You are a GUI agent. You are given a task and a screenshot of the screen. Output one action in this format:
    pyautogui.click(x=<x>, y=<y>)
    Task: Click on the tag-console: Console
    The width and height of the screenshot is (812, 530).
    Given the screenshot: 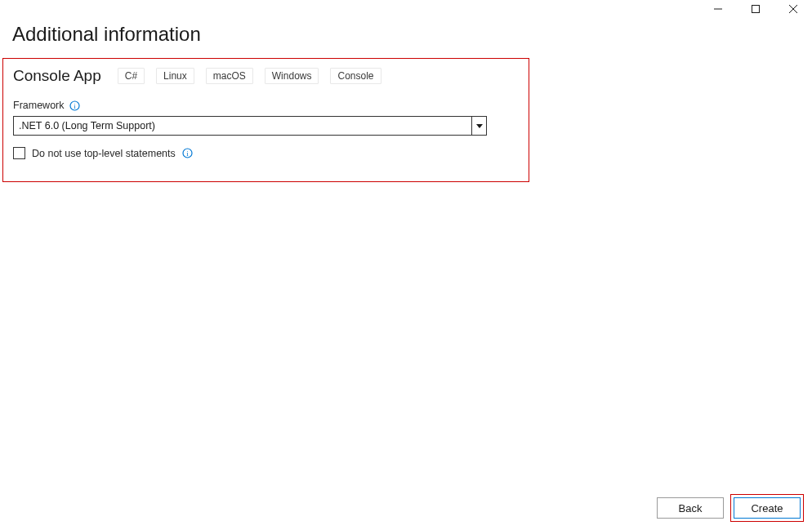 What is the action you would take?
    pyautogui.click(x=355, y=76)
    